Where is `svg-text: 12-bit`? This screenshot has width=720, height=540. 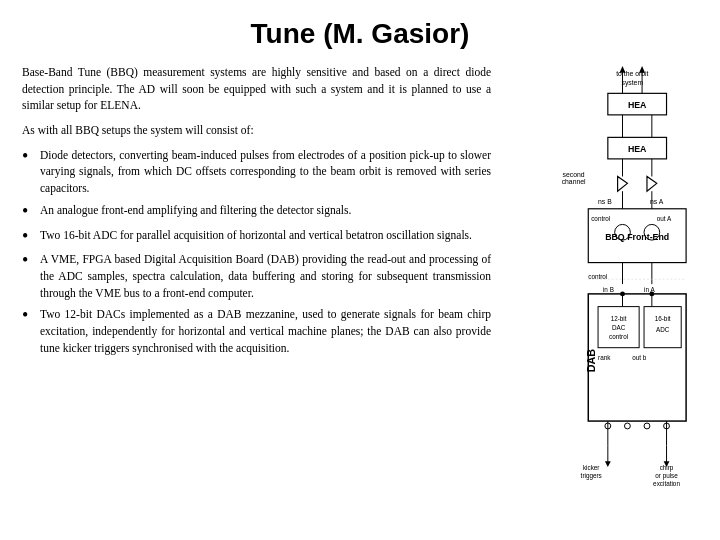 svg-text: 12-bit is located at coordinates (619, 318).